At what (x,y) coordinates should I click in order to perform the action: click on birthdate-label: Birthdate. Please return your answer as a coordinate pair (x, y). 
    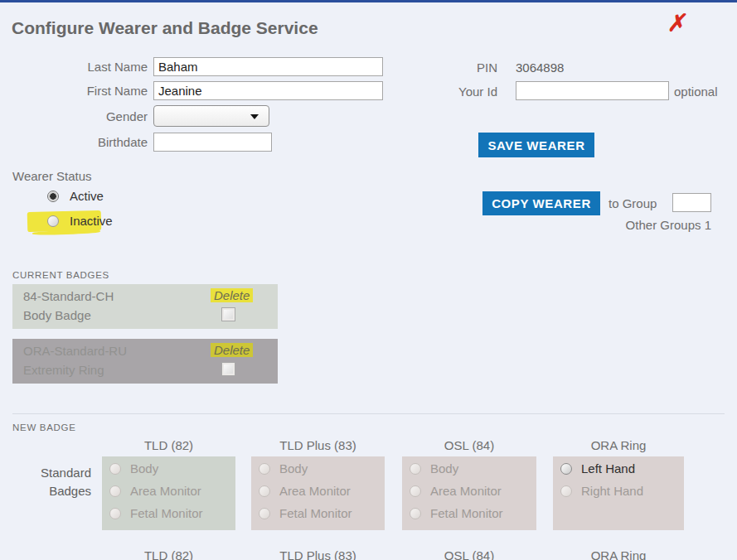
    Looking at the image, I should click on (98, 142).